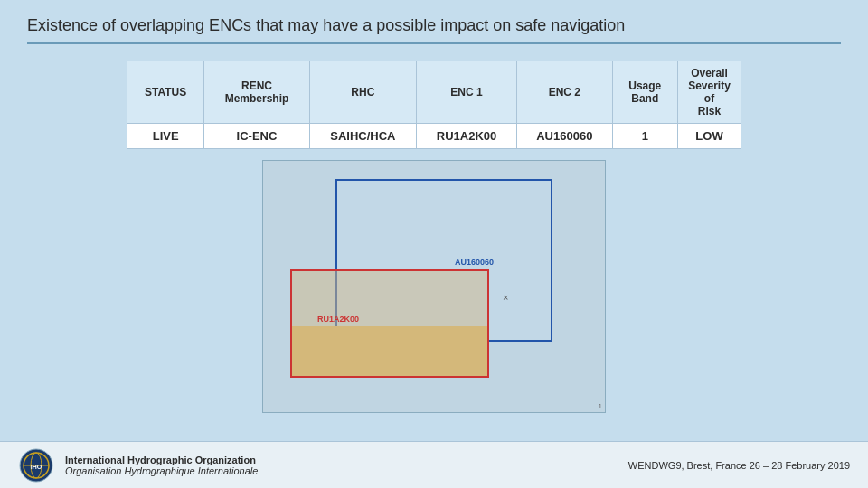  Describe the element at coordinates (390, 324) in the screenshot. I see `ru1a2k00-rect` at that location.